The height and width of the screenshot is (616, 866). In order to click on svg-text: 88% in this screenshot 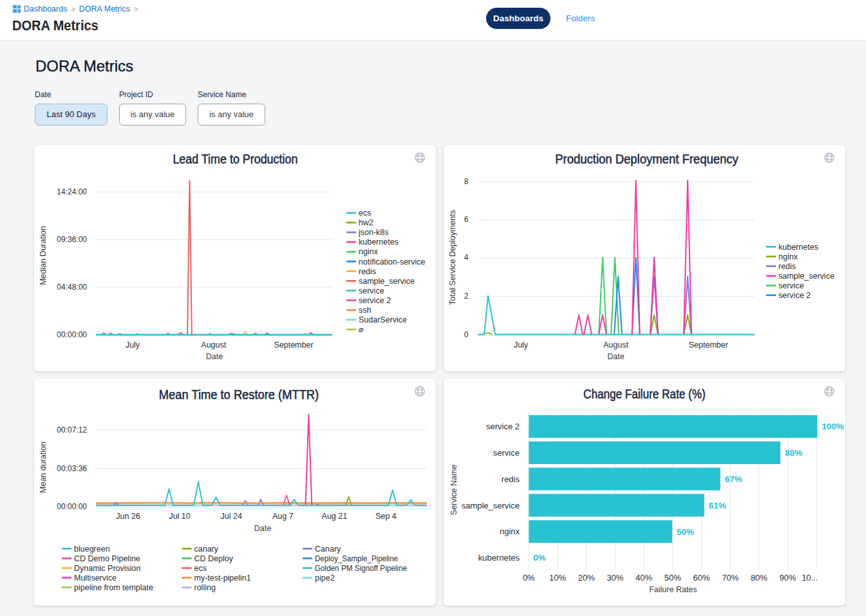, I will do `click(793, 453)`.